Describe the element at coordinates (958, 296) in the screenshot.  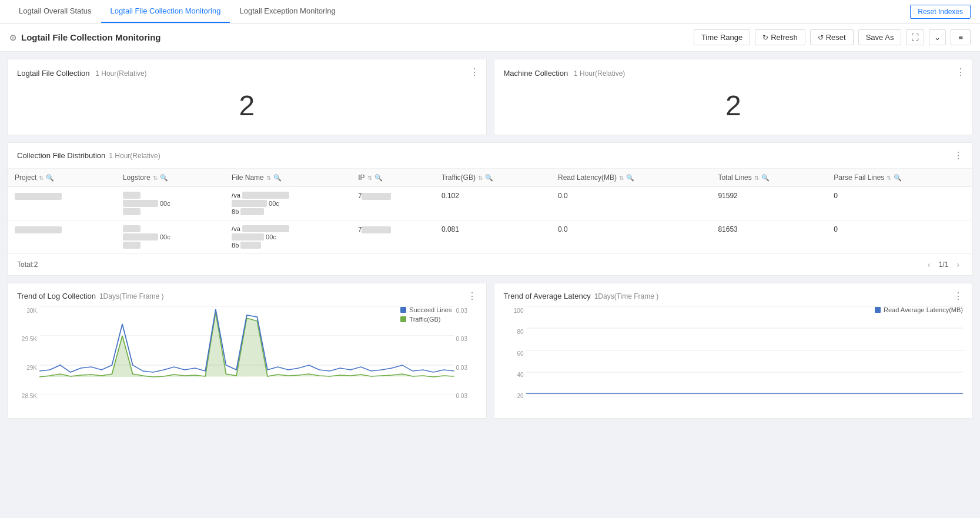
I see `chart-menu-1: ⋮` at that location.